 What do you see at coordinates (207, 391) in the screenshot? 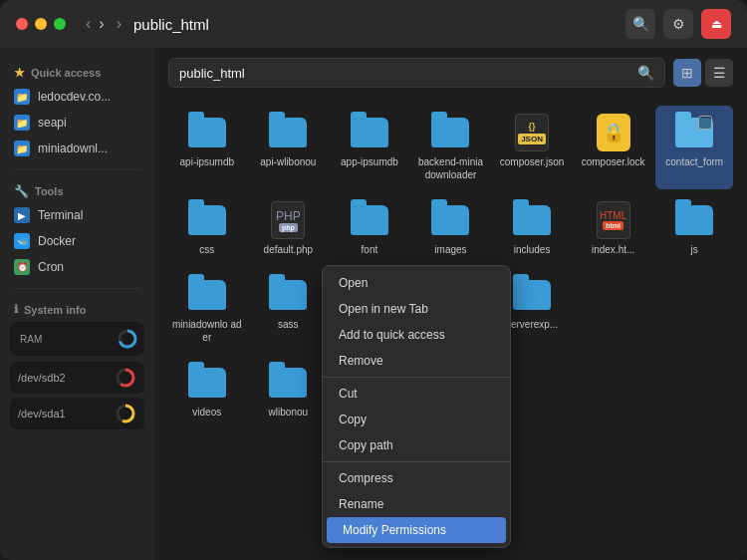
I see `file-item-videos: videos` at bounding box center [207, 391].